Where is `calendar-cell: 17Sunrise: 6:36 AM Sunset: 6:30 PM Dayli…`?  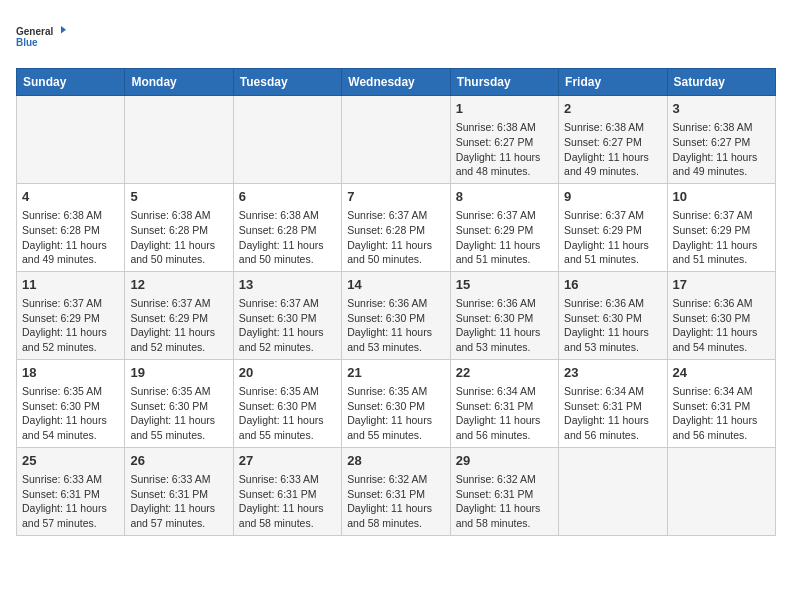
calendar-cell: 17Sunrise: 6:36 AM Sunset: 6:30 PM Dayli… is located at coordinates (721, 315).